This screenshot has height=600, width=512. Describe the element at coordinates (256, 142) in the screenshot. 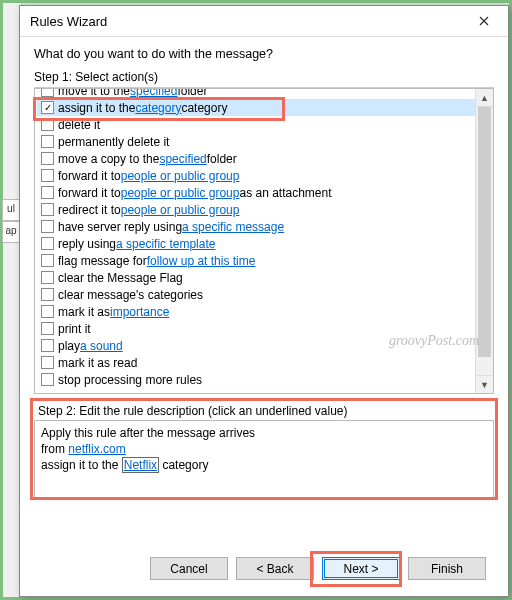

I see `action-row: permanently delete it` at that location.